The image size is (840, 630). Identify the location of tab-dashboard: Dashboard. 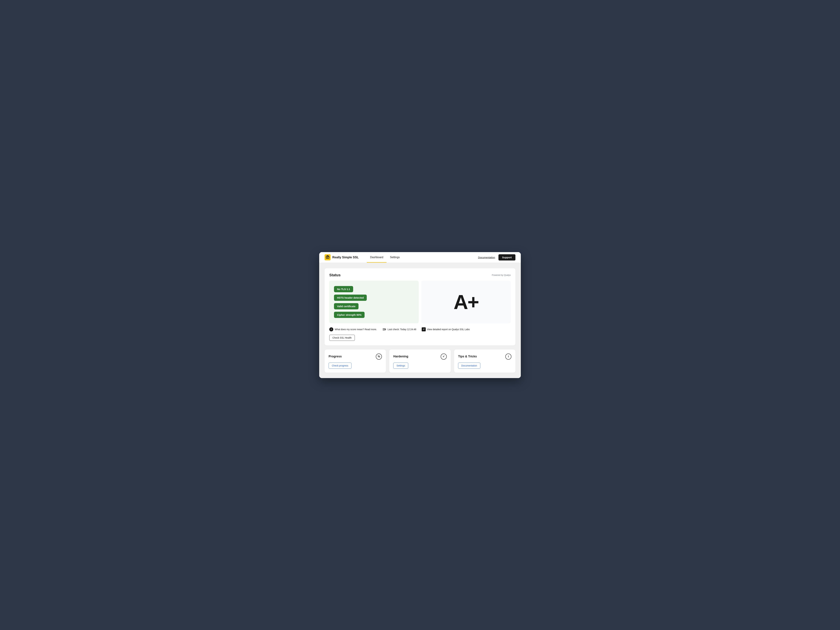
(377, 257).